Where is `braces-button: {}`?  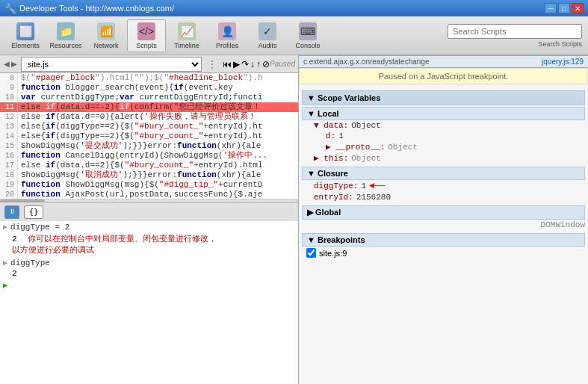
braces-button: {} is located at coordinates (34, 212).